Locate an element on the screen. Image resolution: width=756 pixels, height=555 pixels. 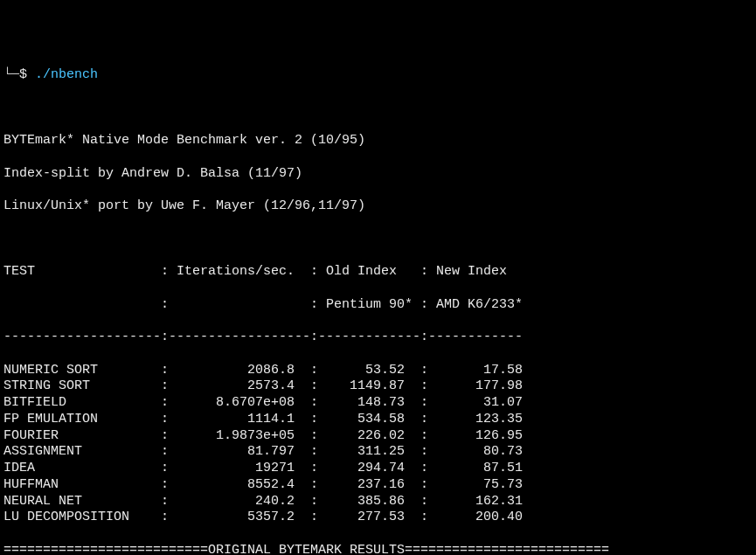
orig-results-header: ==========================ORIGINAL BYTEM… is located at coordinates (379, 549).